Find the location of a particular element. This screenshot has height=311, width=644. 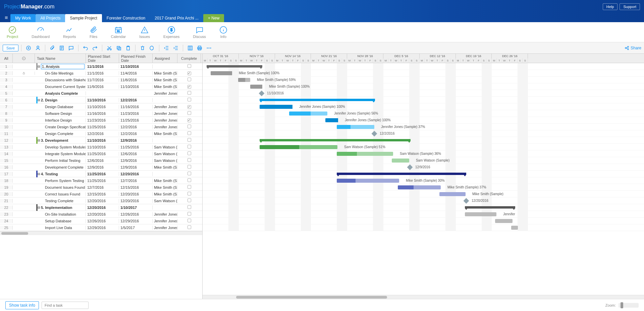

paste-icon is located at coordinates (128, 48).